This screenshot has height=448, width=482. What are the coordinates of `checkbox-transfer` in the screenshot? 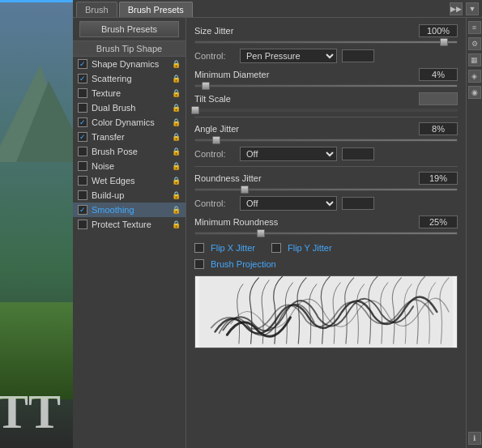 It's located at (83, 137).